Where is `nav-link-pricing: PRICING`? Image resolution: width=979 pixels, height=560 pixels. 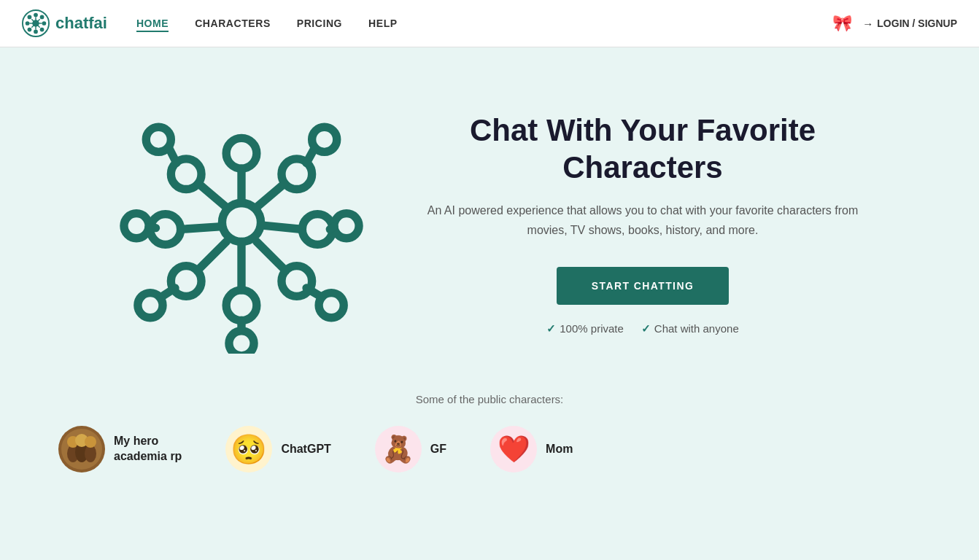
nav-link-pricing: PRICING is located at coordinates (320, 23).